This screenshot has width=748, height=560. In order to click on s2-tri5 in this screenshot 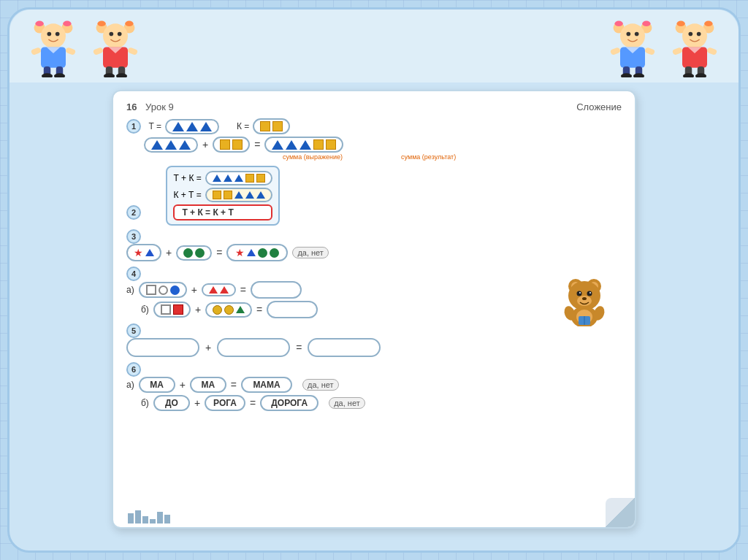, I will do `click(250, 195)`.